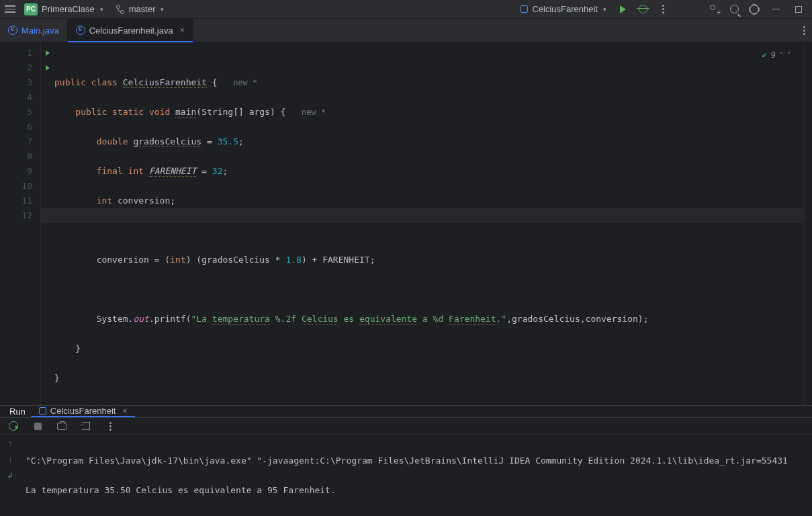 The image size is (812, 516). I want to click on run-config-selector: CelciusFarenheit ▾, so click(563, 9).